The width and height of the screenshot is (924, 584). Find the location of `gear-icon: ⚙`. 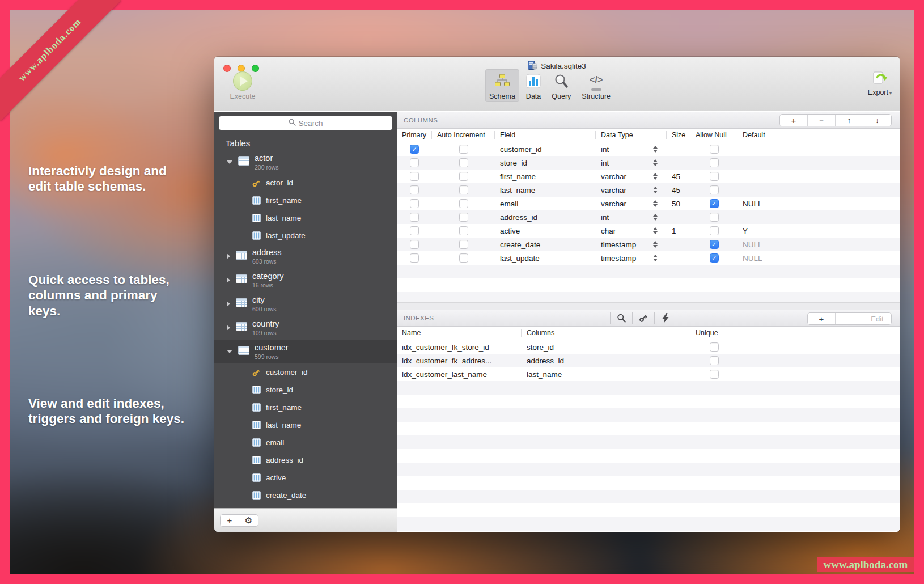

gear-icon: ⚙ is located at coordinates (248, 520).